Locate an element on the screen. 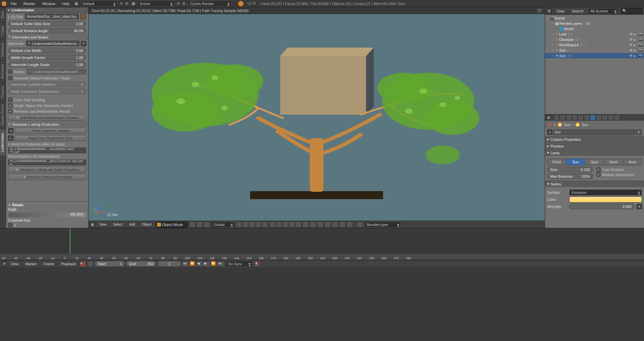 The image size is (644, 341). tl-menu-marker: Marker is located at coordinates (31, 264).